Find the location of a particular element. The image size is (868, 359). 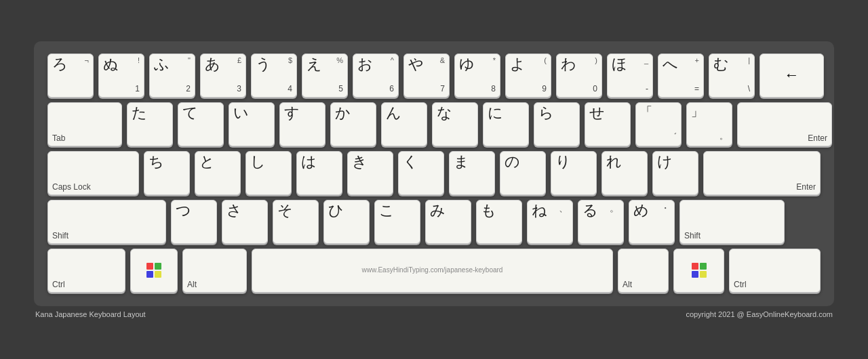

key-o: お ^ 6 is located at coordinates (376, 76).